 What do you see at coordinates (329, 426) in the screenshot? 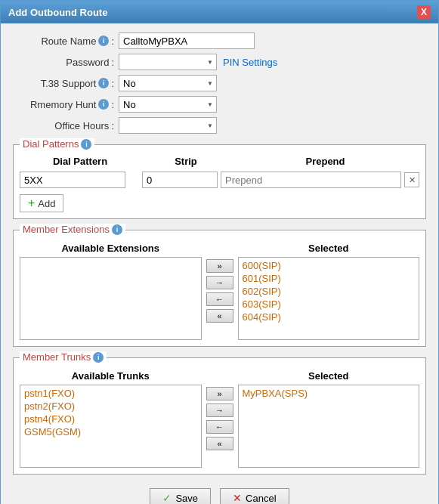
I see `selected-trunks-list: MyPBXA(SPS)` at bounding box center [329, 426].